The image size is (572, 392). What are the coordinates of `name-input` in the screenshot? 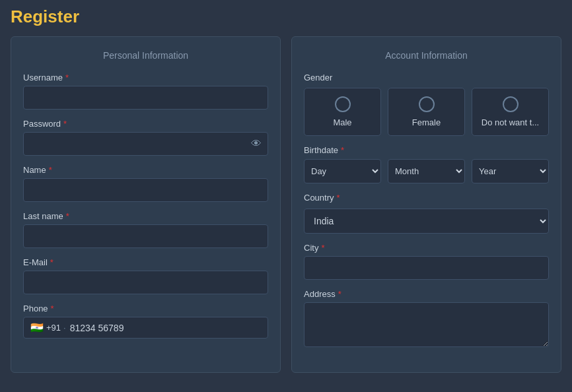 It's located at (145, 190).